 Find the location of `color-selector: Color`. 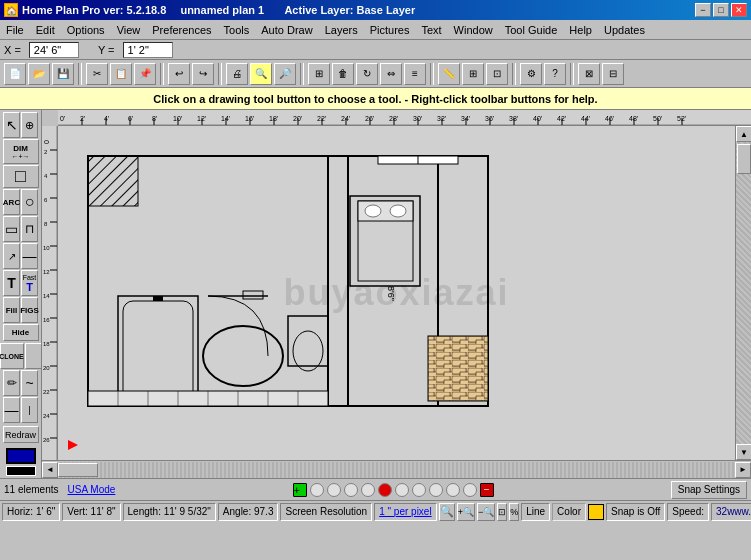

color-selector: Color is located at coordinates (578, 512).